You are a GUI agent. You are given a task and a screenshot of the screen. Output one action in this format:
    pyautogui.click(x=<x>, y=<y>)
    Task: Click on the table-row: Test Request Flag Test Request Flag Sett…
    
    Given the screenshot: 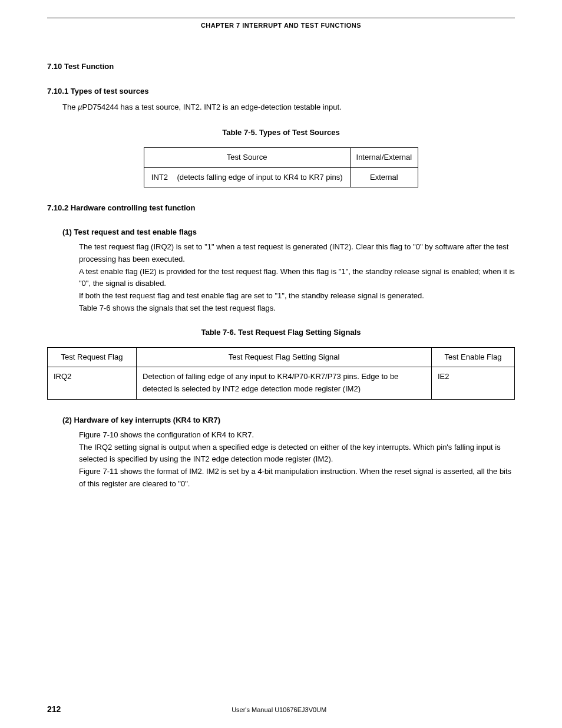 What is the action you would take?
    pyautogui.click(x=282, y=357)
    